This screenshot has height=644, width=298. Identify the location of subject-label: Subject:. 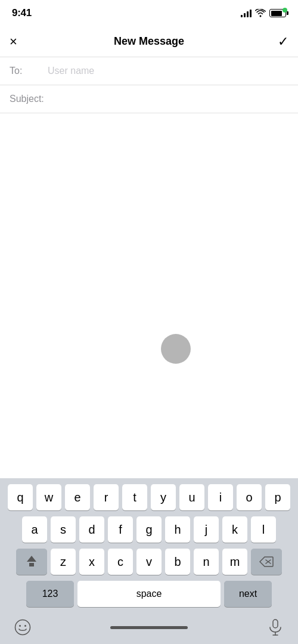
(27, 99).